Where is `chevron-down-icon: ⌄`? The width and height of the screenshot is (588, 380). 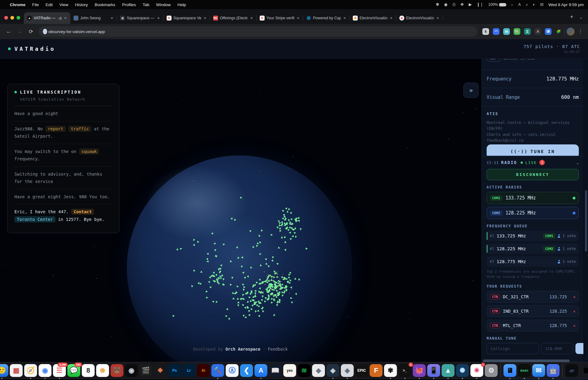 chevron-down-icon: ⌄ is located at coordinates (578, 163).